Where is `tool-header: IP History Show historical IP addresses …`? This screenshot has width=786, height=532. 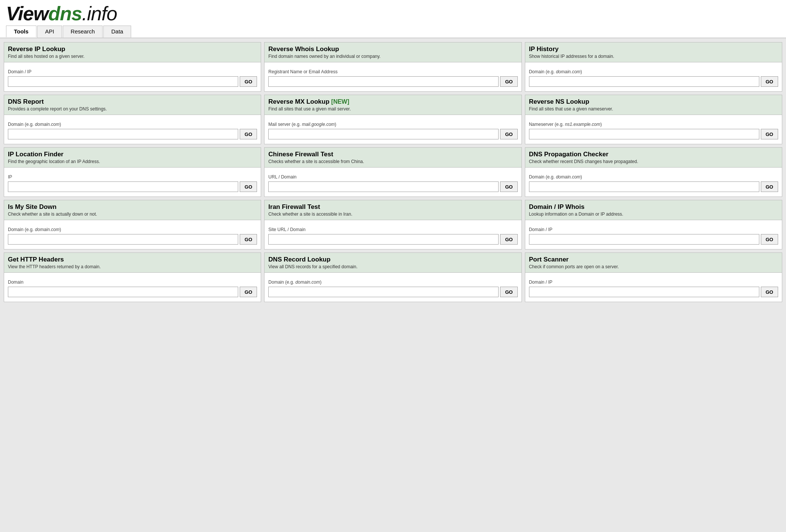
tool-header: IP History Show historical IP addresses … is located at coordinates (654, 53).